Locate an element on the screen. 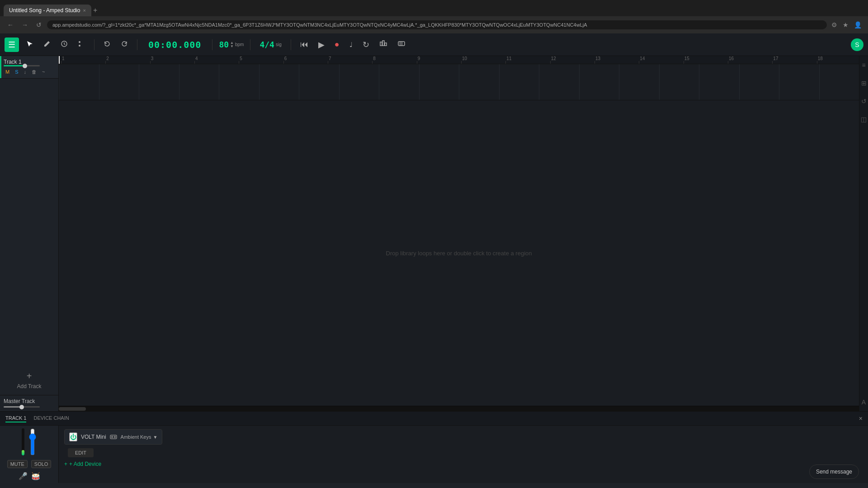  ruler-mark-12: 12 is located at coordinates (553, 60).